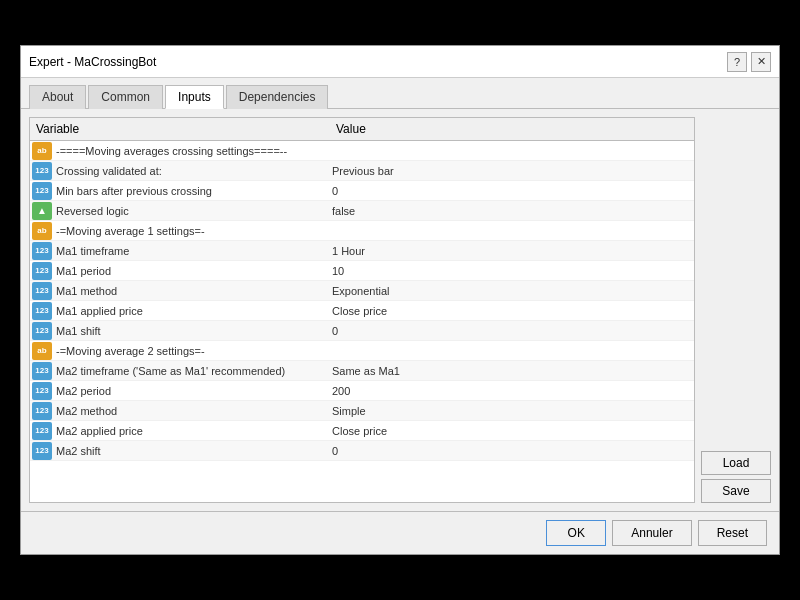 This screenshot has width=800, height=600. I want to click on row-value-label: false, so click(510, 211).